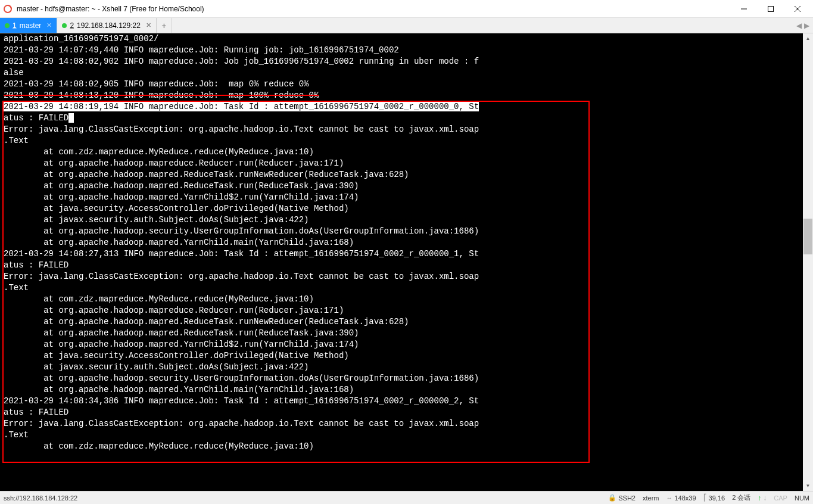  I want to click on upload-icon: ↑, so click(759, 498).